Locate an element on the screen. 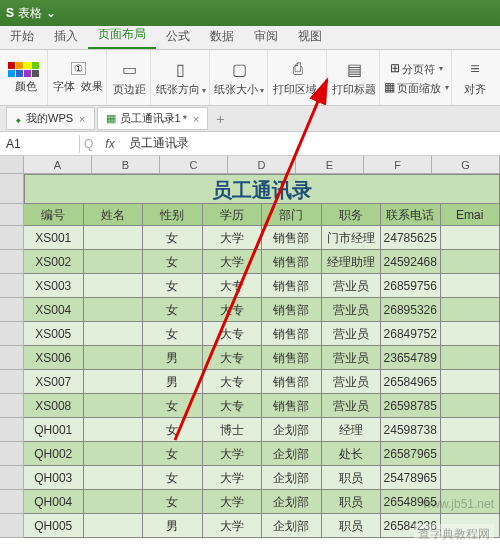  scale-button: 页面缩放 is located at coordinates (419, 88).